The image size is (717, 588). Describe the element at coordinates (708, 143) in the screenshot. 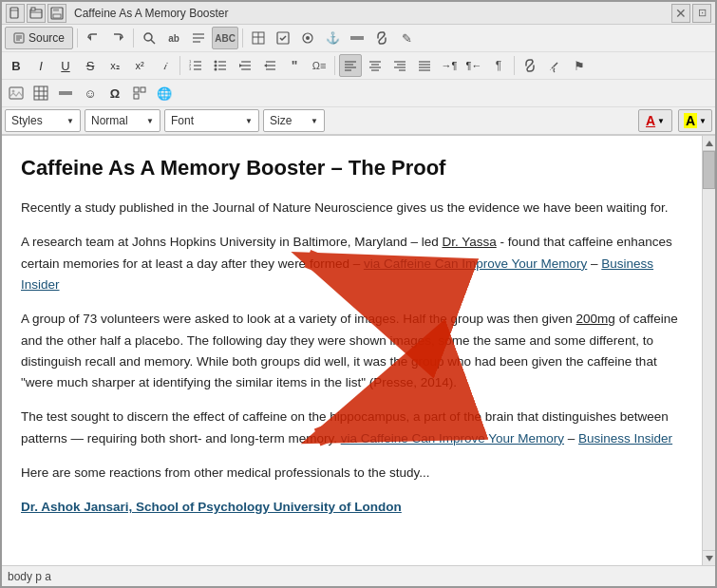

I see `scroll-up-btn` at that location.